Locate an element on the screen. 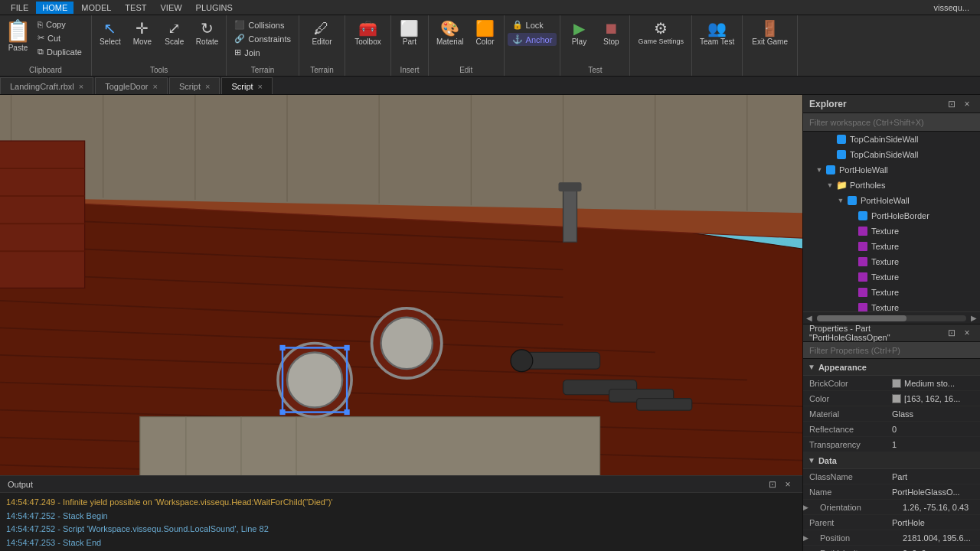  prop-value-color: [163, 162, 16... is located at coordinates (934, 399).